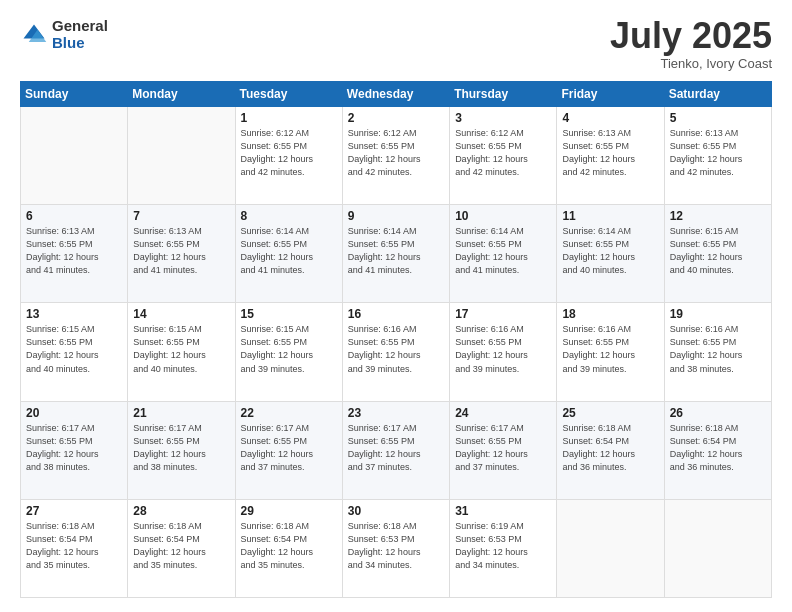  What do you see at coordinates (610, 314) in the screenshot?
I see `day-number: 18` at bounding box center [610, 314].